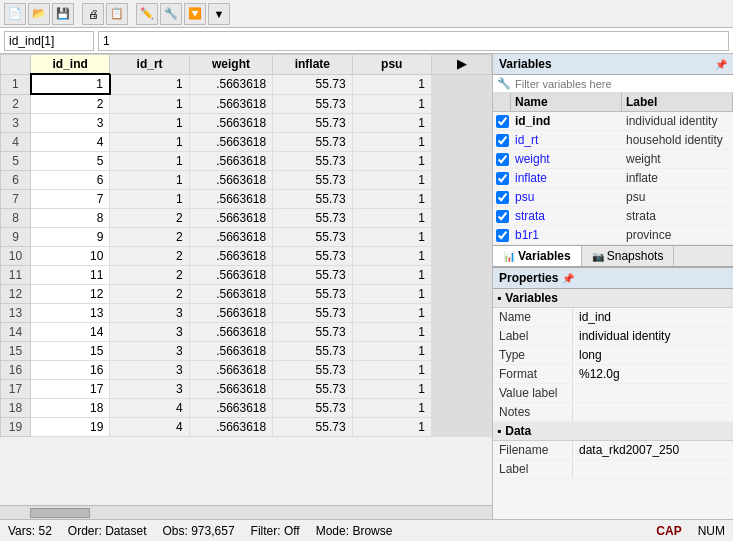 The image size is (733, 541). What do you see at coordinates (502, 160) in the screenshot?
I see `var-checkbox-weight` at bounding box center [502, 160].